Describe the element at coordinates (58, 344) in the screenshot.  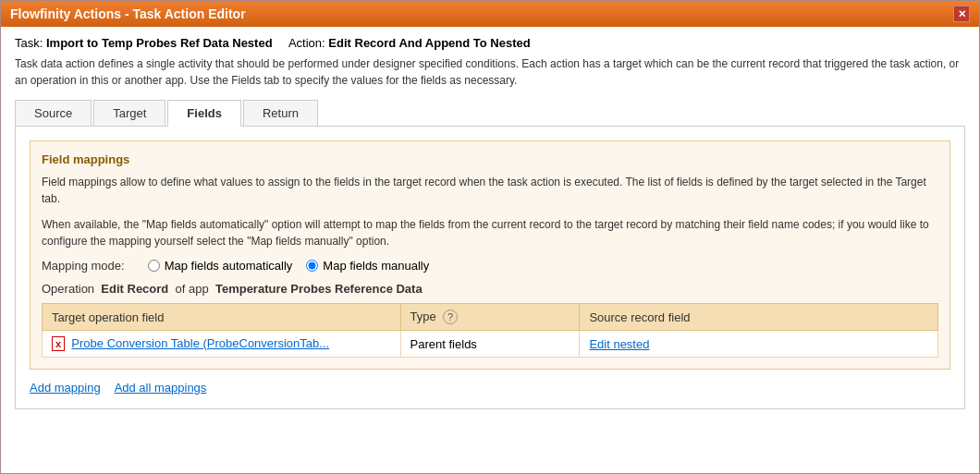
I see `delete-mapping-button: x` at that location.